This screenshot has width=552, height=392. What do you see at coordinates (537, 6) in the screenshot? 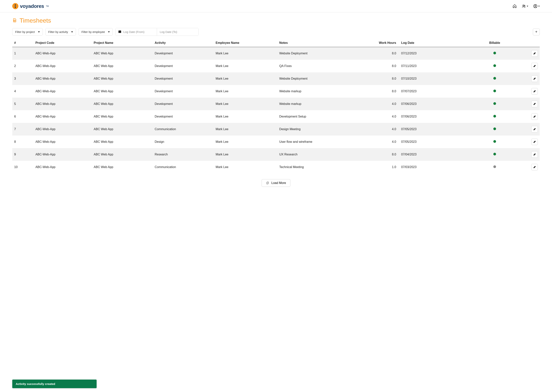
I see `user-menu` at bounding box center [537, 6].